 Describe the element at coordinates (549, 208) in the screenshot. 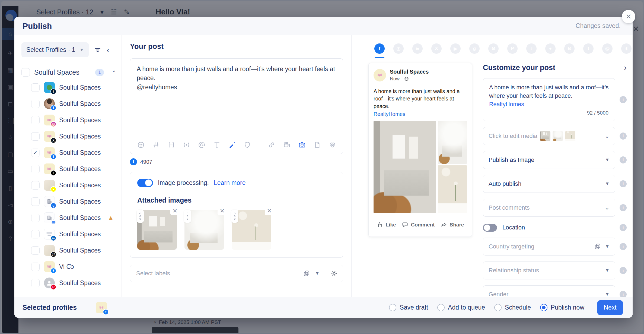

I see `post-comments-select: Post comments ⌄` at that location.